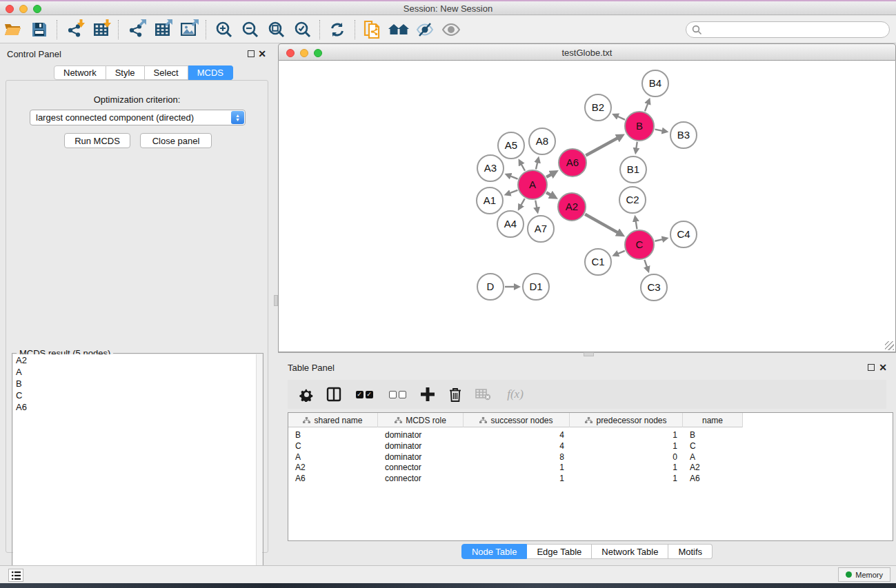 The height and width of the screenshot is (588, 896). I want to click on duplicate-network-button, so click(372, 30).